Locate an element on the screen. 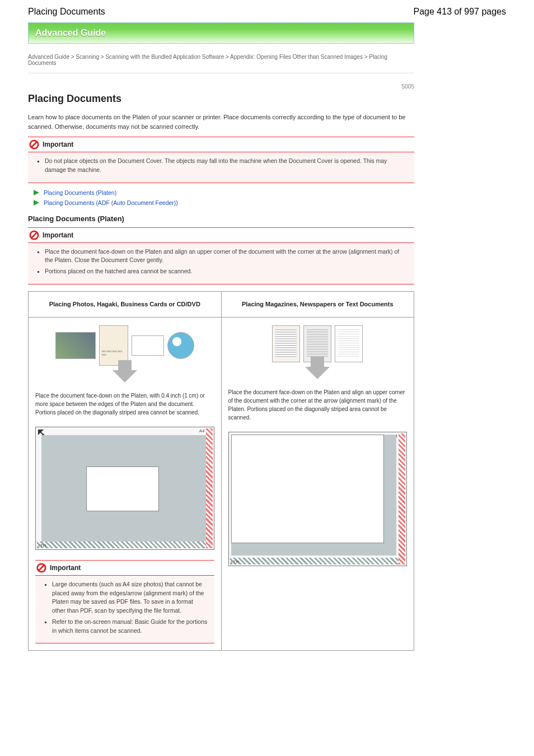  page-title: Placing Documents is located at coordinates (221, 99).